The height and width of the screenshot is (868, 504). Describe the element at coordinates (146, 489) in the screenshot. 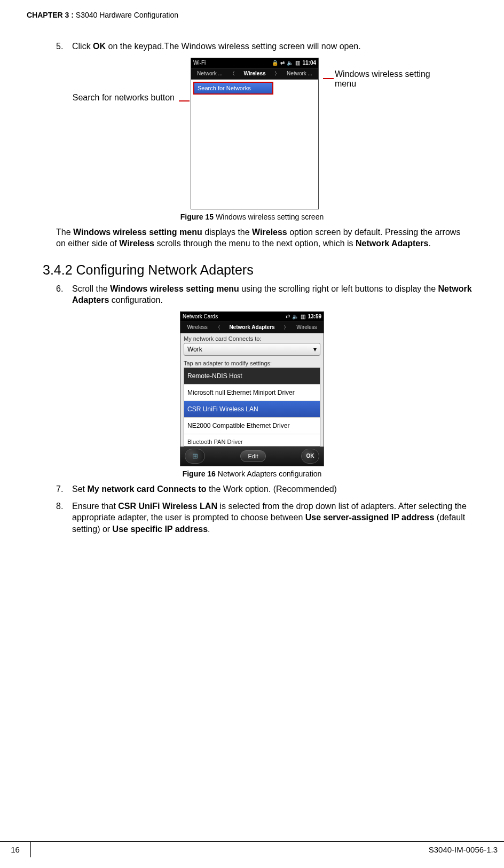

I see `bold: My network card Connects to` at that location.